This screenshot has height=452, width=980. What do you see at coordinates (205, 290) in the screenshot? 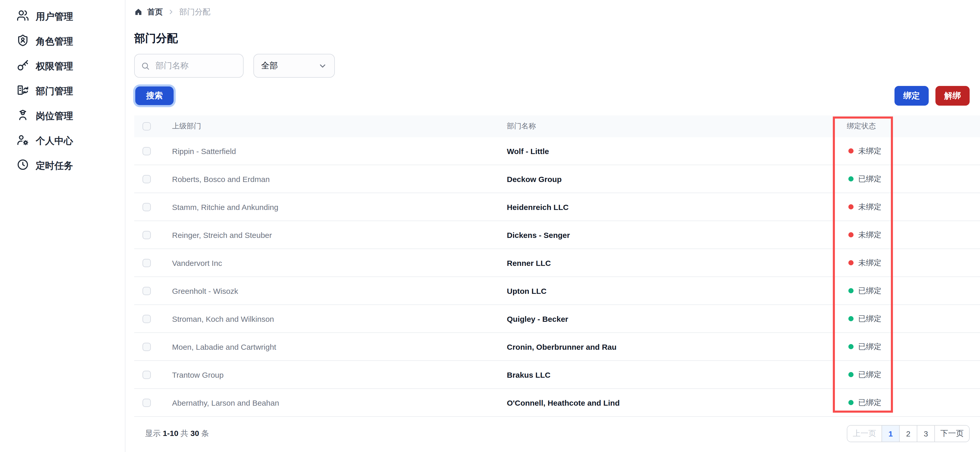
I see `parent-department-cell: Greenholt - Wisozk` at bounding box center [205, 290].